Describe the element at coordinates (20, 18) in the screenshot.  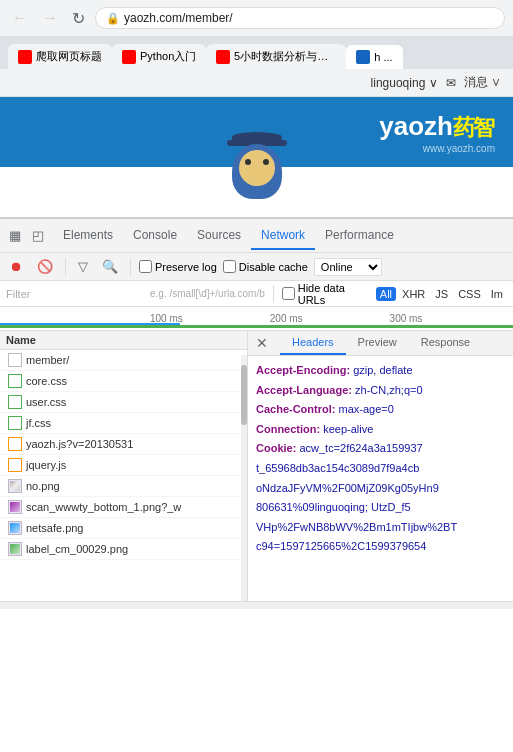
I see `back-button: ←` at that location.